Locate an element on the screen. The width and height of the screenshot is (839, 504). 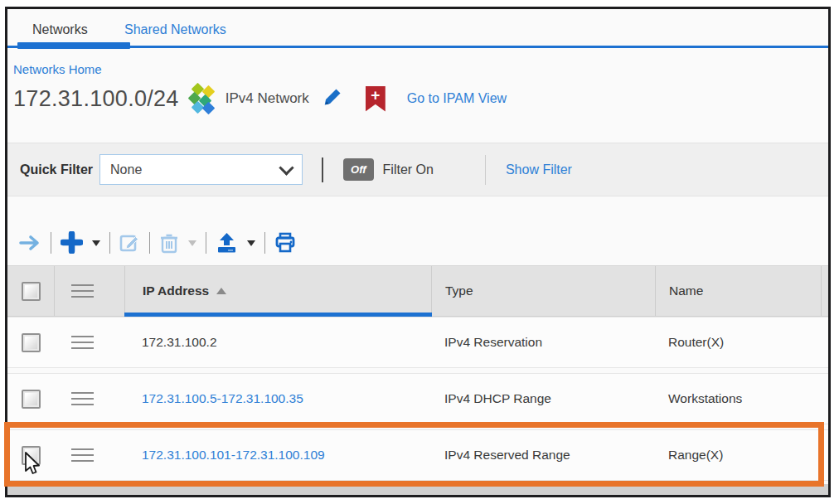
ip-address-link: 172.31.100.5-172.31.100.35 is located at coordinates (222, 399).